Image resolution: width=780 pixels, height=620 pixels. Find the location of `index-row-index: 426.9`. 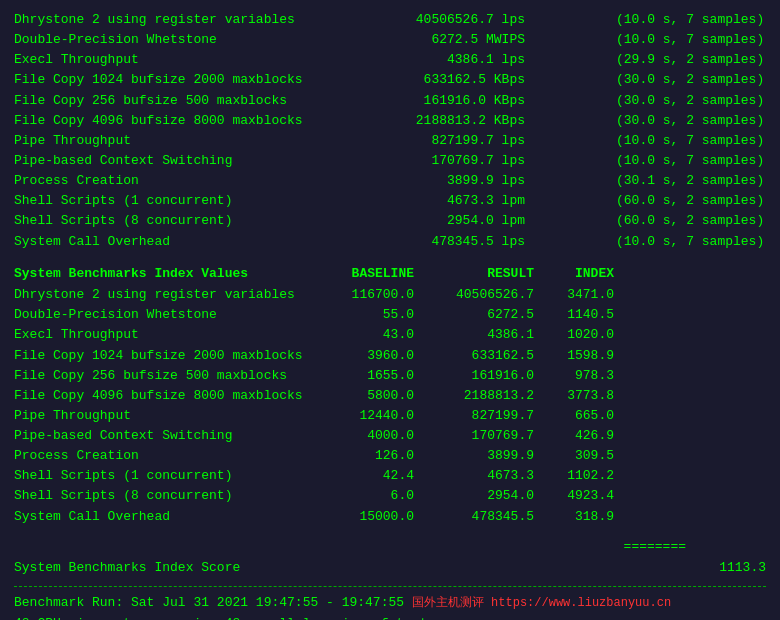

index-row-index: 426.9 is located at coordinates (574, 436).